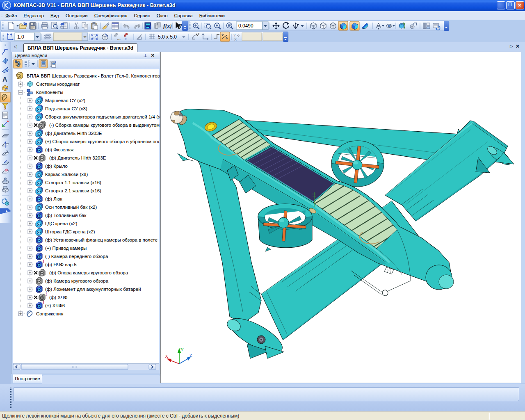 This screenshot has width=525, height=420. I want to click on svg-text: (ф) Люк, so click(54, 199).